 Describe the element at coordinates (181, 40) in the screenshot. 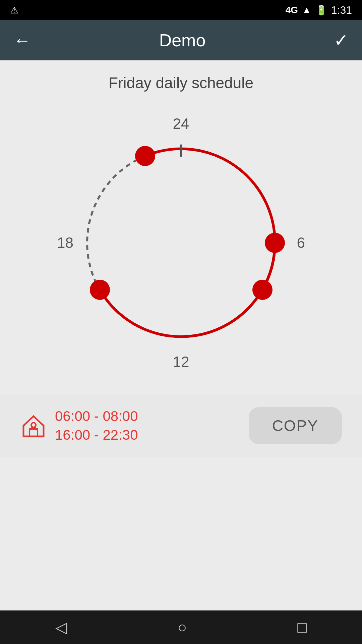

I see `app-bar: ← Demo ✓` at that location.